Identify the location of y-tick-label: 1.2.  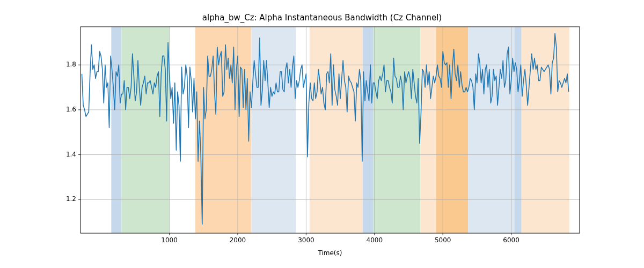
(67, 199).